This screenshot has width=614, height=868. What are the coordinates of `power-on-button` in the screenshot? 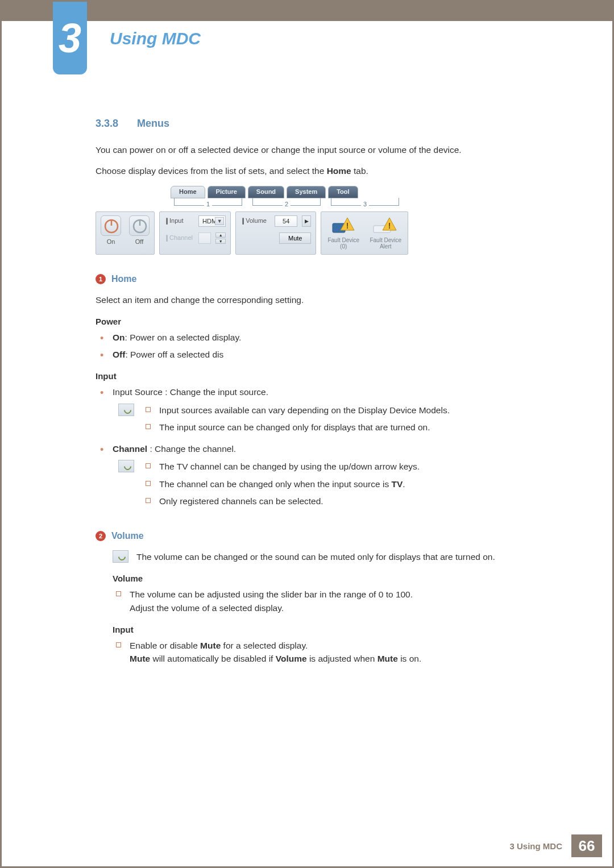 It's located at (111, 226).